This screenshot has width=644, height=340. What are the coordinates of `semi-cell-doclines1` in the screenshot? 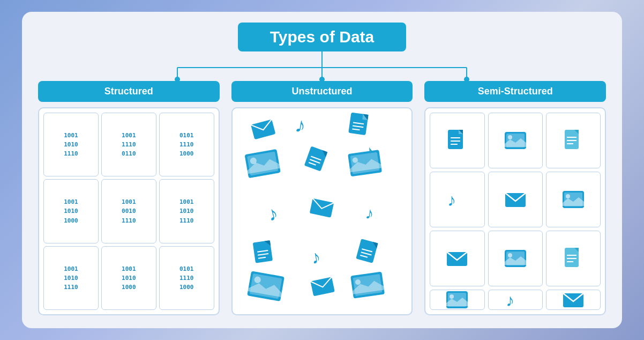 It's located at (573, 141).